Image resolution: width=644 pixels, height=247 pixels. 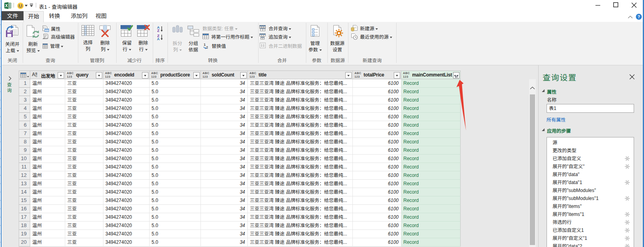 I want to click on svg-text: 2, so click(x=207, y=47).